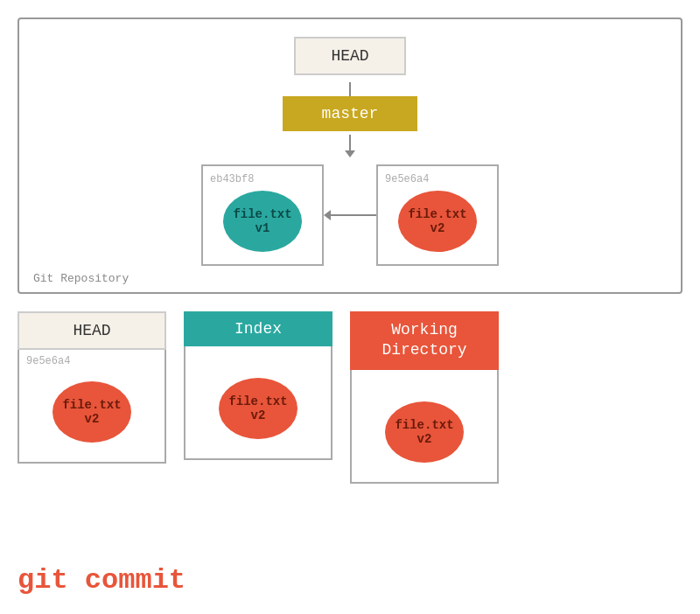  Describe the element at coordinates (424, 425) in the screenshot. I see `working-dir-file: file.txt` at that location.